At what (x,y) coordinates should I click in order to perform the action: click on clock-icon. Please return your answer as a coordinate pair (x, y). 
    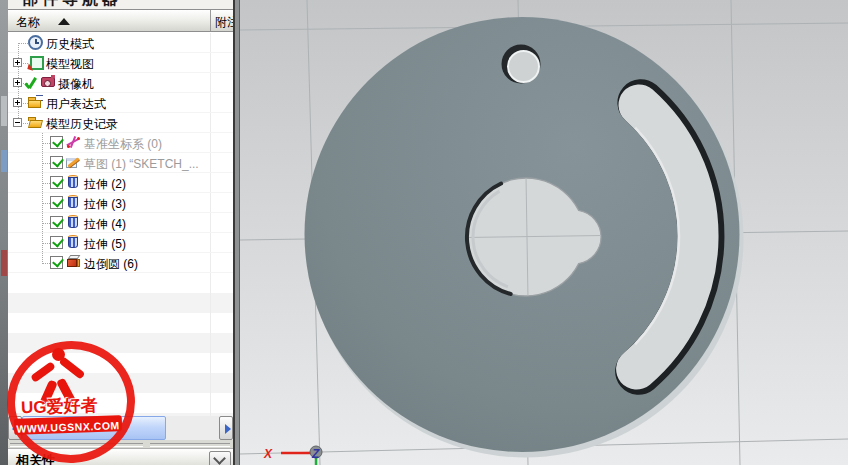
    Looking at the image, I should click on (36, 42).